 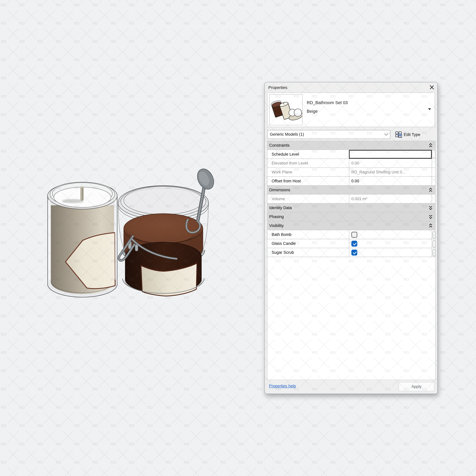 I want to click on prop-label: Schedule Level, so click(x=309, y=154).